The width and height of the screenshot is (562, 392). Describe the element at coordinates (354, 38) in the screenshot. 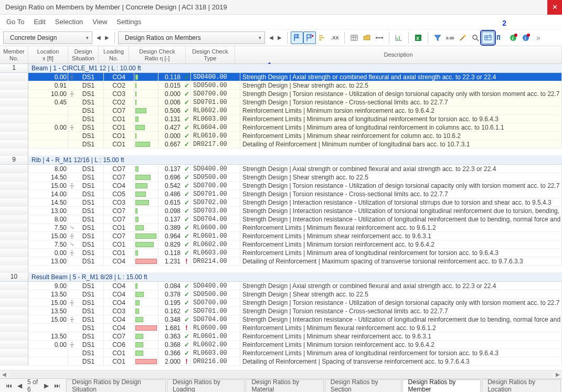

I see `table-view-icon` at that location.